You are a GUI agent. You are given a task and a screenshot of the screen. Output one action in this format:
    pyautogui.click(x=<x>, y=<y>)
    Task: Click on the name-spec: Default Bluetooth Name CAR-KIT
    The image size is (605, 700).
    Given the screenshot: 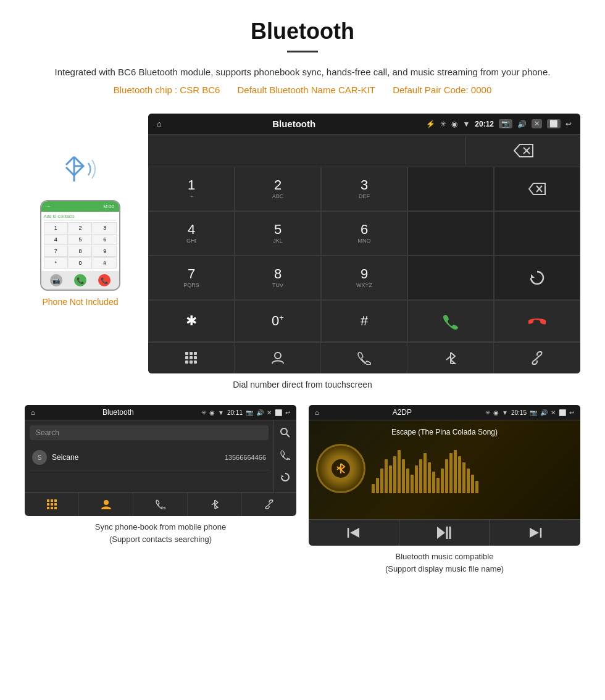 What is the action you would take?
    pyautogui.click(x=306, y=90)
    